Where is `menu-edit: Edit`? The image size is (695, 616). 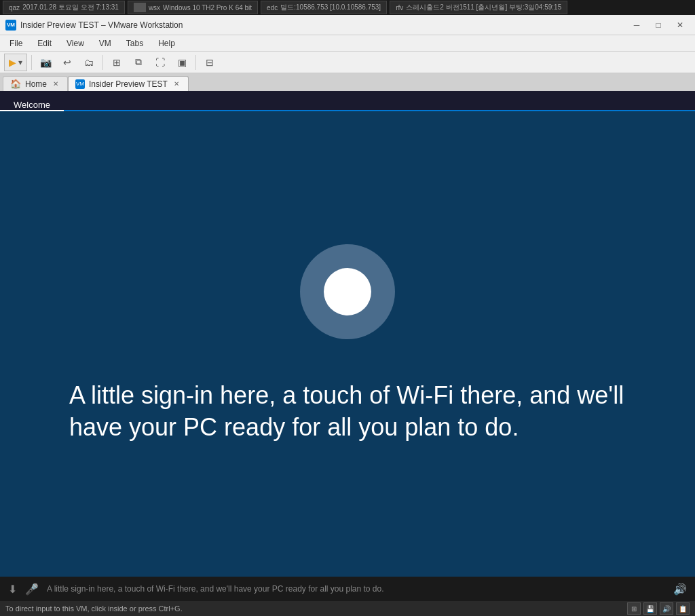
menu-edit: Edit is located at coordinates (45, 43).